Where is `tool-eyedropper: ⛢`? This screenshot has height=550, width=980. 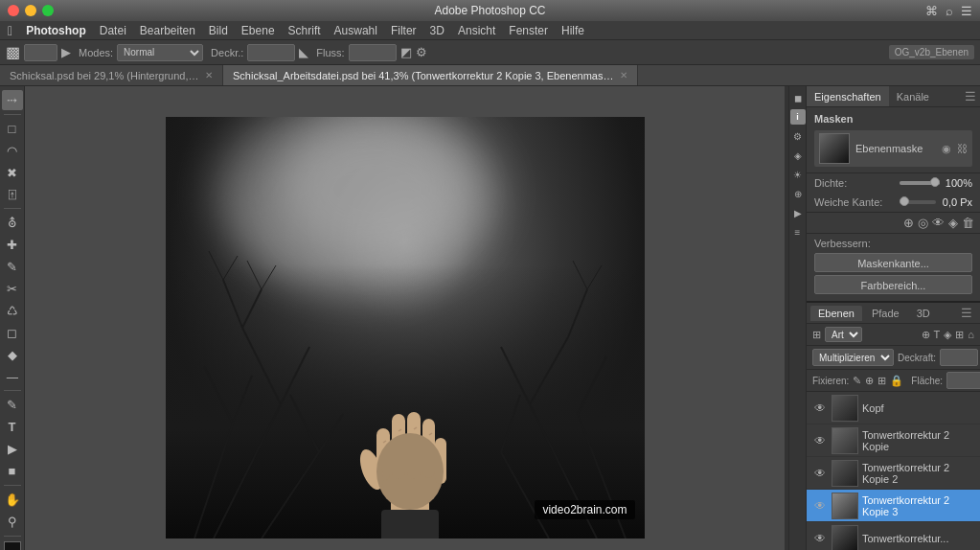
tool-eyedropper: ⛢ is located at coordinates (12, 222).